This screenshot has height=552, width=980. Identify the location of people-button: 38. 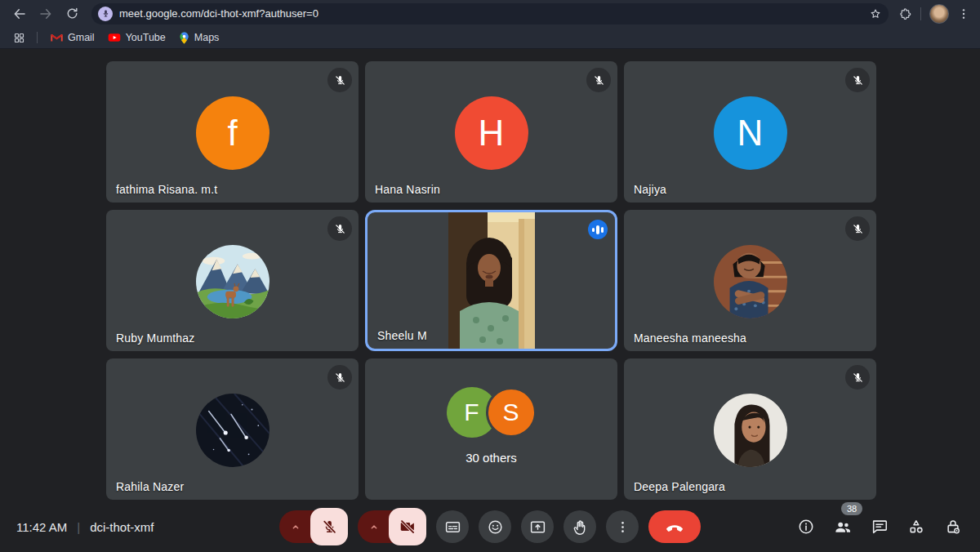
(843, 527).